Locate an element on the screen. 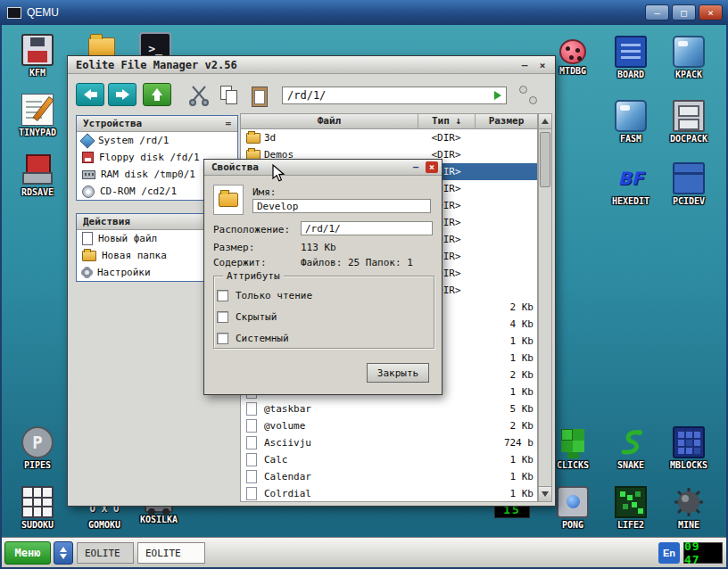 The height and width of the screenshot is (569, 728). desktop-icon-mine: MINE is located at coordinates (689, 508).